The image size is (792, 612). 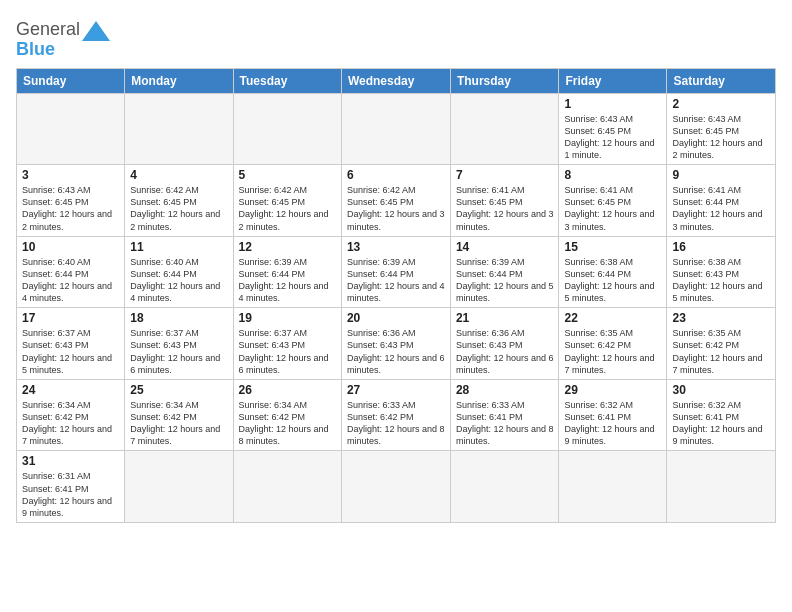 What do you see at coordinates (612, 280) in the screenshot?
I see `day-info: Sunrise: 6:38 AM Sunset: 6:44 PM Dayligh…` at bounding box center [612, 280].